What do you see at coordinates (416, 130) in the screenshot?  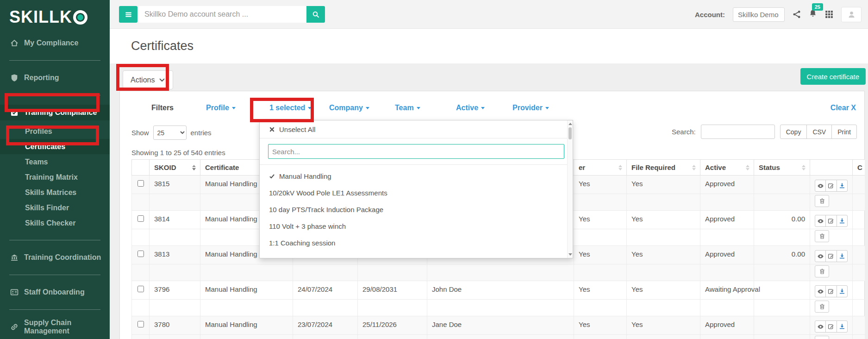 I see `unselect-all-option: Unselect All` at bounding box center [416, 130].